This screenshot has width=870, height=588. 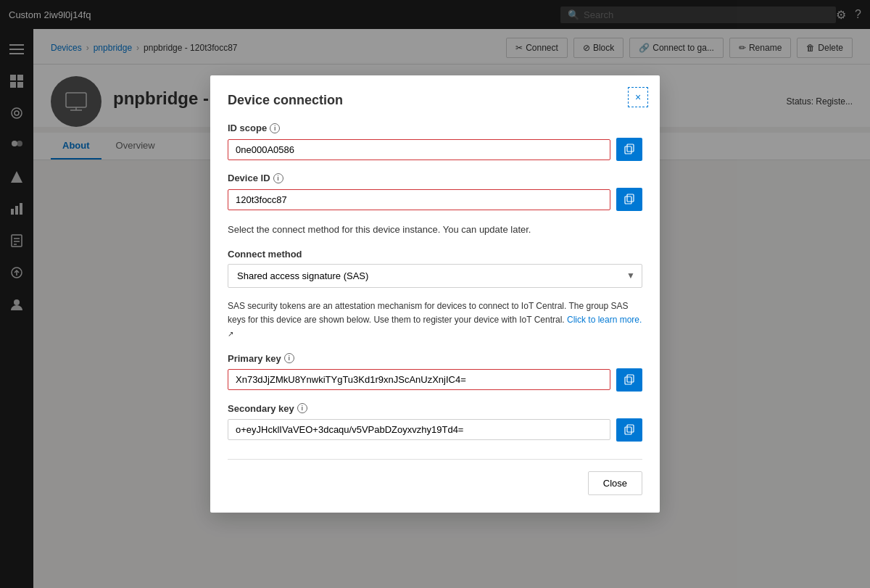 I want to click on primary-key-copy-button, so click(x=629, y=380).